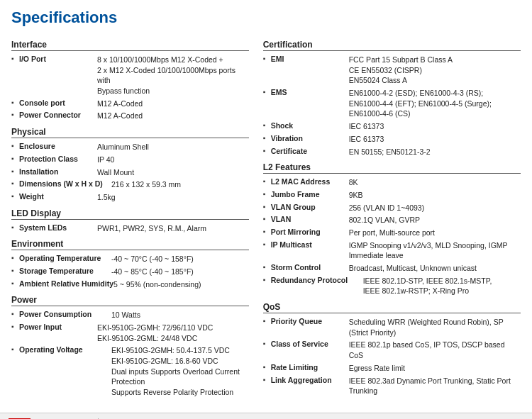 The height and width of the screenshot is (419, 532). I want to click on spec-row: ▪EMSEN61000-4-2 (ESD); EN61000-4-3 (RS);…, so click(392, 104).